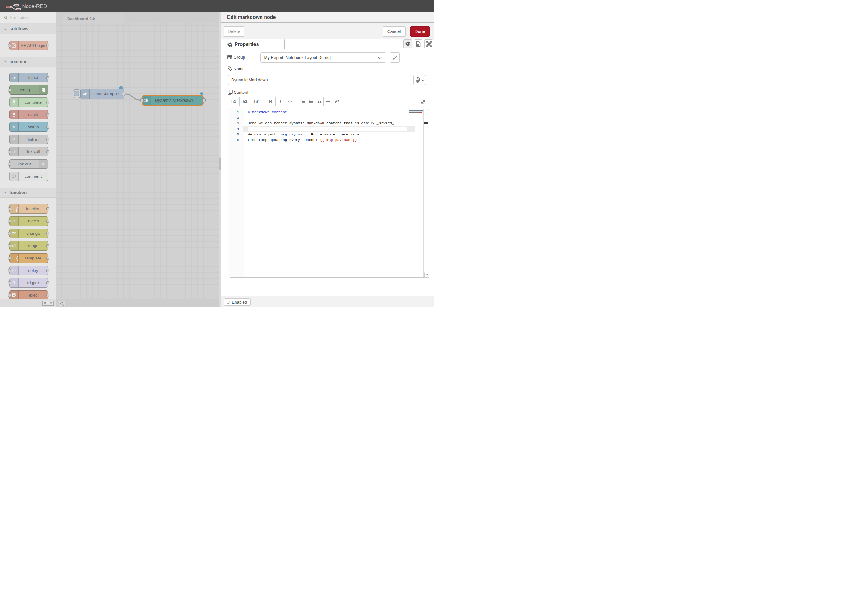 This screenshot has width=868, height=614. I want to click on svg-text: 3, so click(301, 103).